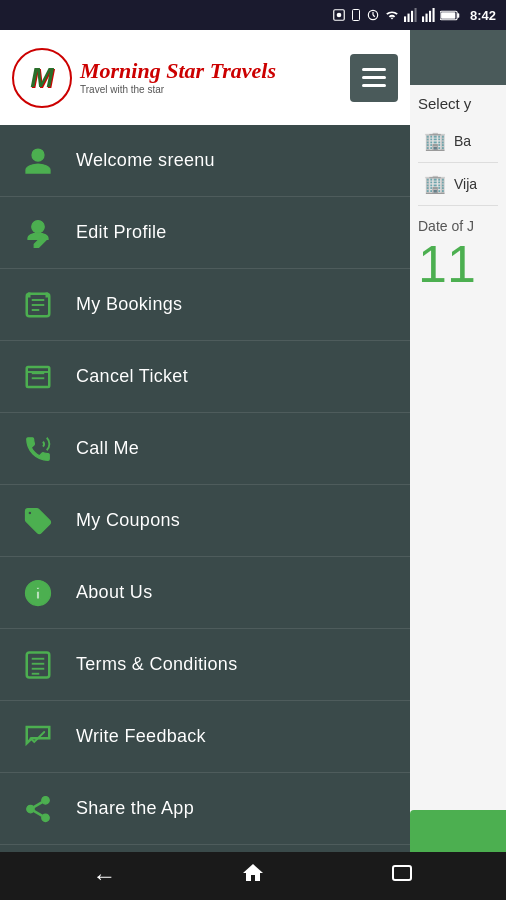 The image size is (506, 900). Describe the element at coordinates (178, 78) in the screenshot. I see `logo-text-area: Morning Star Travels Travel with the sta…` at that location.